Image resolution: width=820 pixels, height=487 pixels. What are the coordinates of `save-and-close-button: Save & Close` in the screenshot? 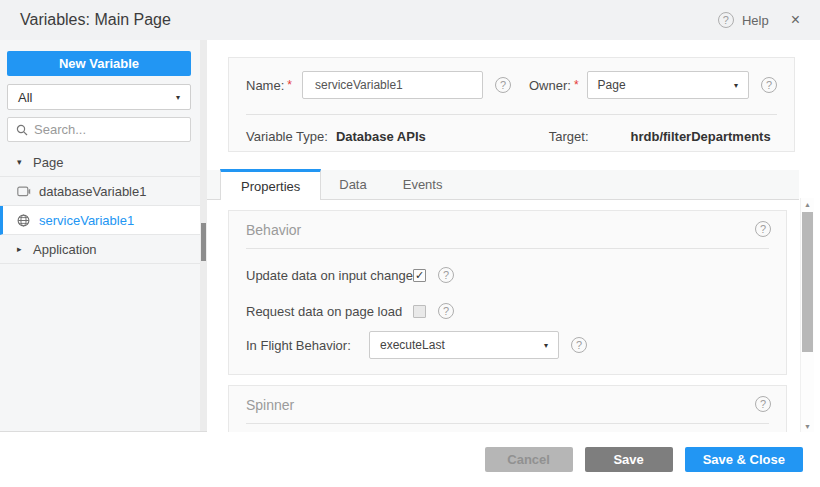 It's located at (744, 460).